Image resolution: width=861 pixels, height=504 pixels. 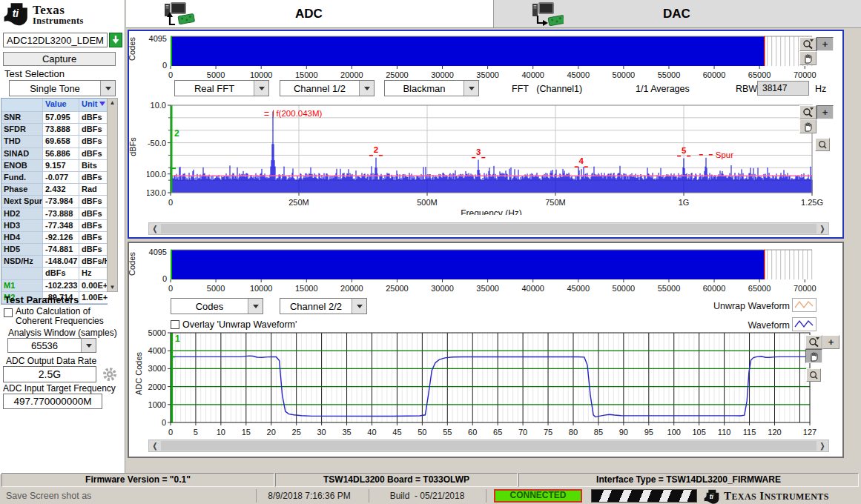 I want to click on target-freq-input: 497.770000000M, so click(x=53, y=402).